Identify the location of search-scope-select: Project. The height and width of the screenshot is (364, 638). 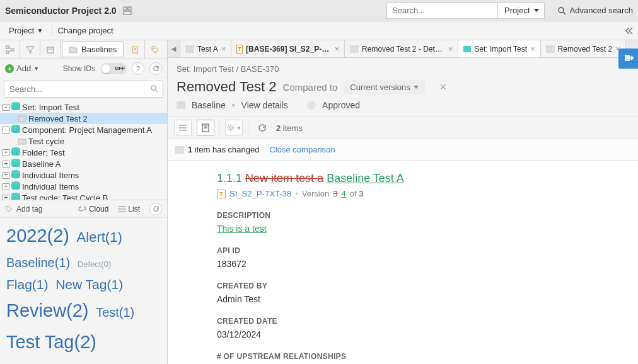
(521, 11).